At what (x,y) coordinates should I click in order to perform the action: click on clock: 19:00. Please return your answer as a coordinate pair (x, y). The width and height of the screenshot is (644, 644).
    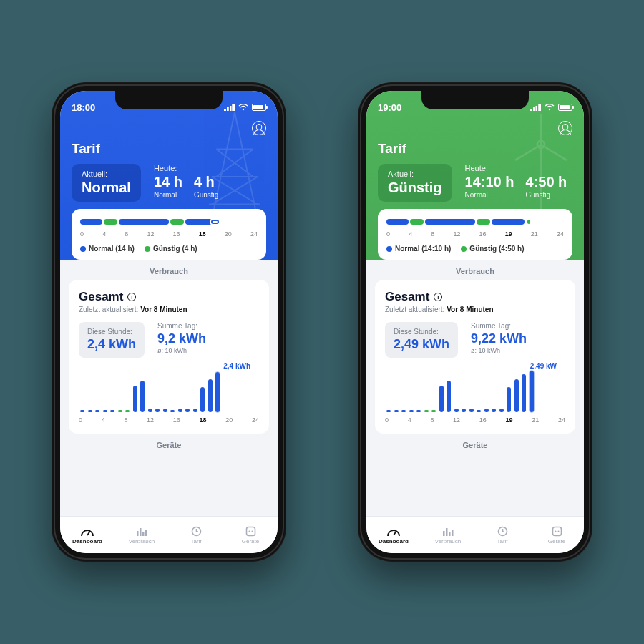
    Looking at the image, I should click on (389, 107).